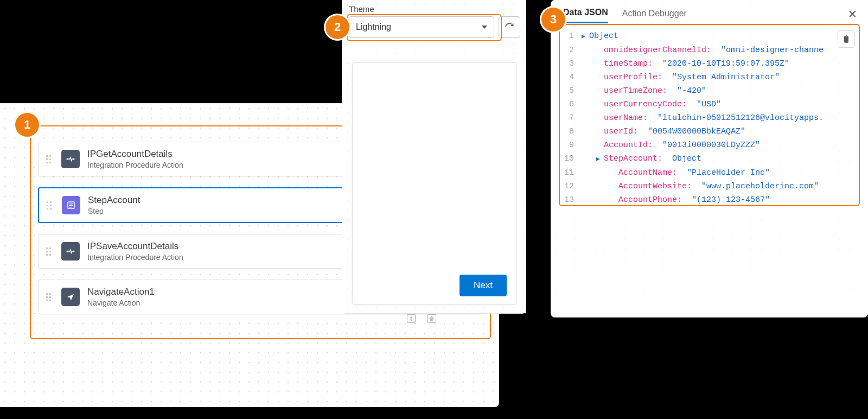  What do you see at coordinates (710, 145) in the screenshot?
I see `json-line: 9 AccountId: "0013i0000030LDyZZZ"` at bounding box center [710, 145].